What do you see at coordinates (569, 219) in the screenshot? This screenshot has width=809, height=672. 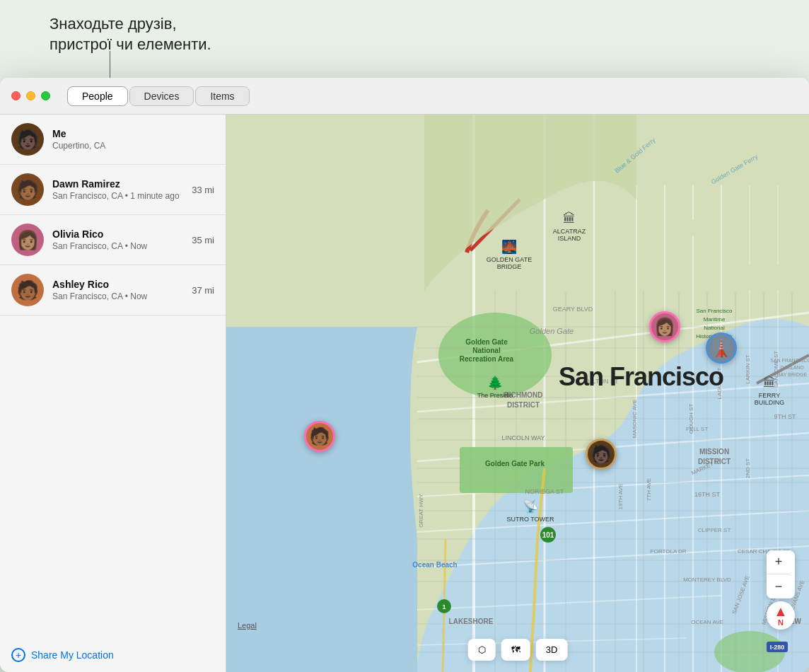 I see `alcatraz-icon: 🏛` at bounding box center [569, 219].